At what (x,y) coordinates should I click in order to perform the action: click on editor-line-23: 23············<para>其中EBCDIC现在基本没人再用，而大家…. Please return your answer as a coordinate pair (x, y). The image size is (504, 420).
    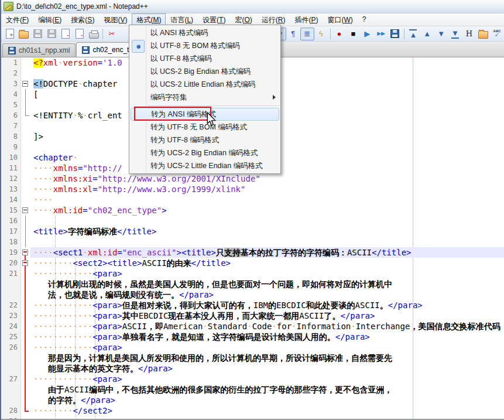
    Looking at the image, I should click on (253, 316).